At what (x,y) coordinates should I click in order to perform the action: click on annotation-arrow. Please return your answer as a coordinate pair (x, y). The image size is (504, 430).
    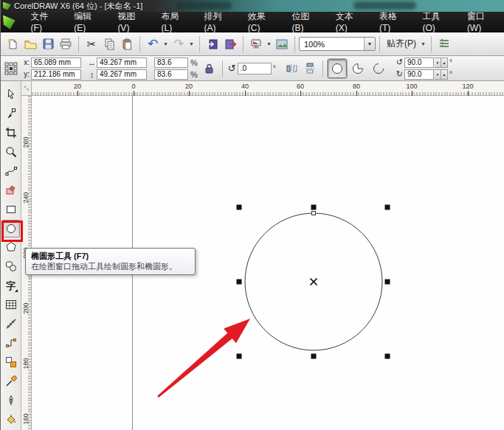
    Looking at the image, I should click on (204, 358).